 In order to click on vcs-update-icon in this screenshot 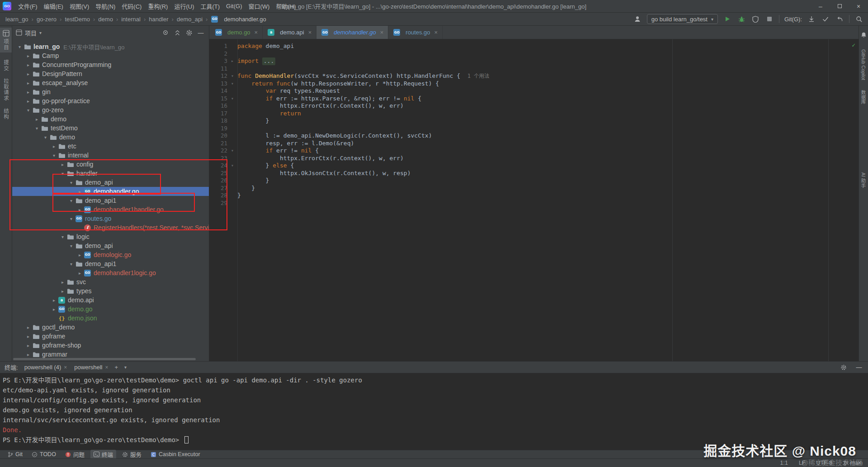, I will do `click(811, 19)`.